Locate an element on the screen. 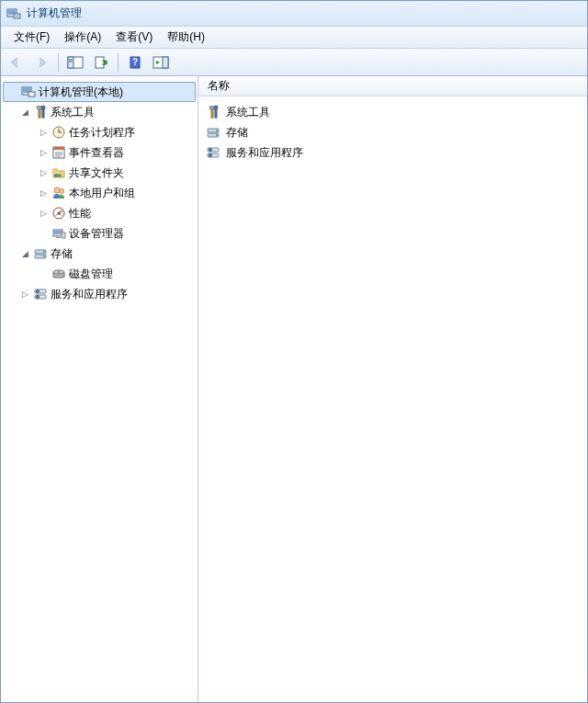  window-title: 计算机管理 is located at coordinates (54, 13).